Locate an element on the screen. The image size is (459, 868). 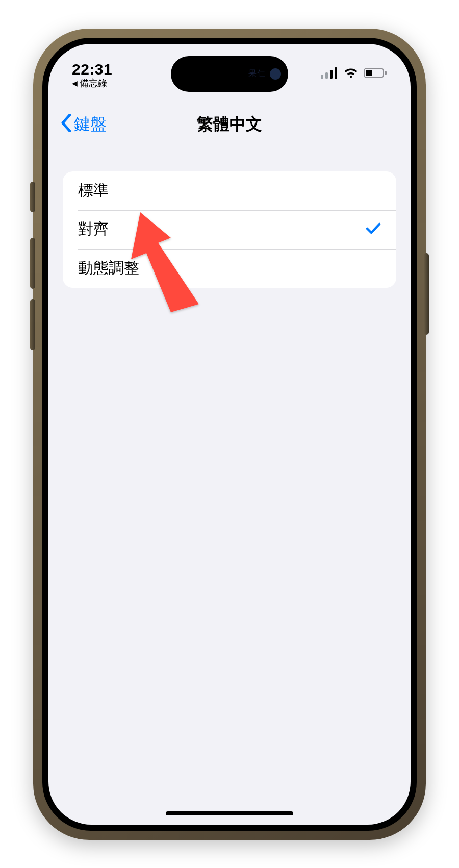
option-label: 標準 is located at coordinates (93, 191).